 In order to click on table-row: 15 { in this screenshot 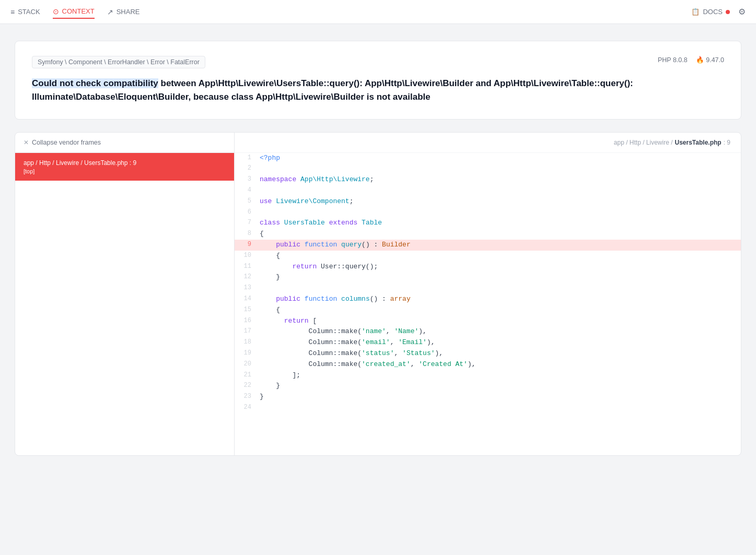, I will do `click(488, 310)`.